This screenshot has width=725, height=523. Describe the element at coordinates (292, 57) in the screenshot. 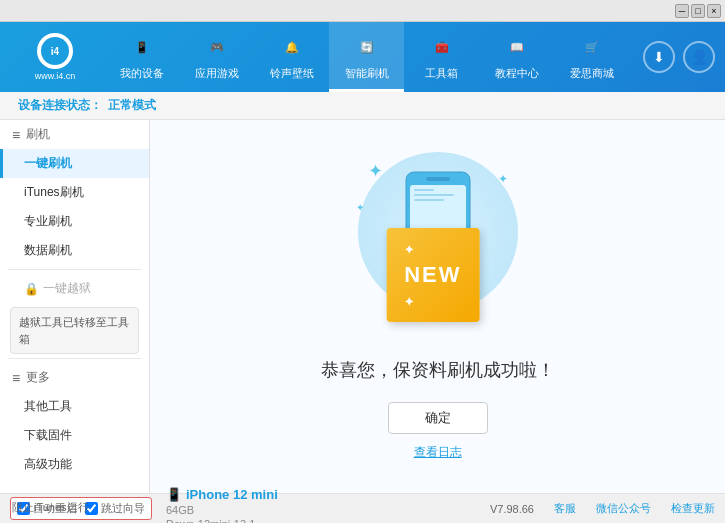

I see `nav-item-wallpaper: 🔔 铃声壁纸` at that location.